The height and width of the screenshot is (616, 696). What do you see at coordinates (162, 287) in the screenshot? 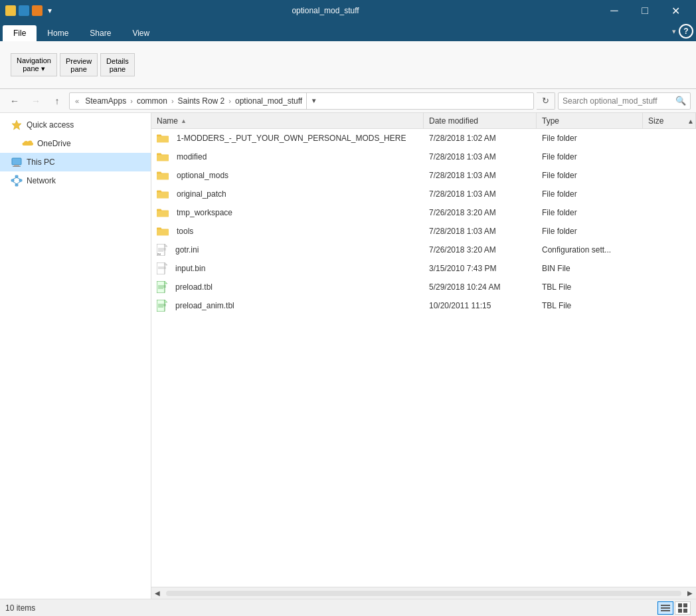
I see `tbl-icon` at bounding box center [162, 287].